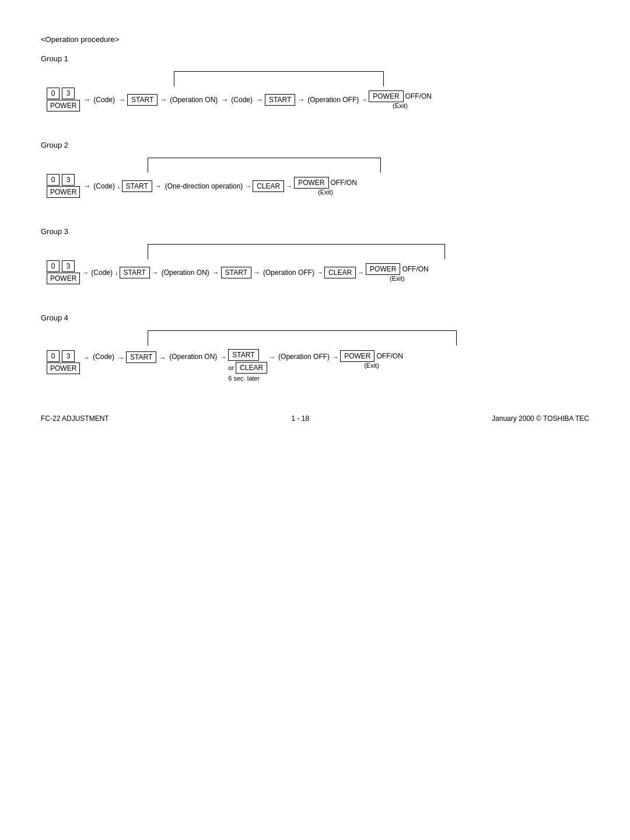  Describe the element at coordinates (104, 357) in the screenshot. I see `g4-code1: (Code)` at that location.